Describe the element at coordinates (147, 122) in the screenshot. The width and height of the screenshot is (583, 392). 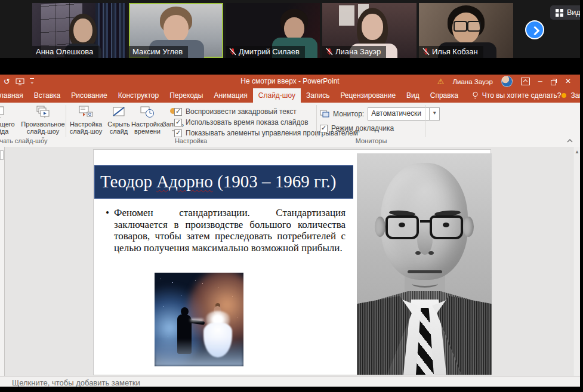
I see `rehearse-timings-button: Настройка времени` at that location.